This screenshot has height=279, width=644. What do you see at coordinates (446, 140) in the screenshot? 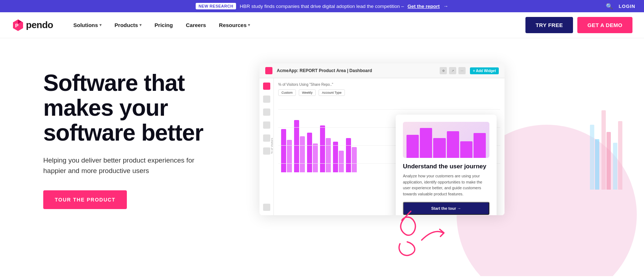
I see `tooltip-mini-chart` at bounding box center [446, 140].